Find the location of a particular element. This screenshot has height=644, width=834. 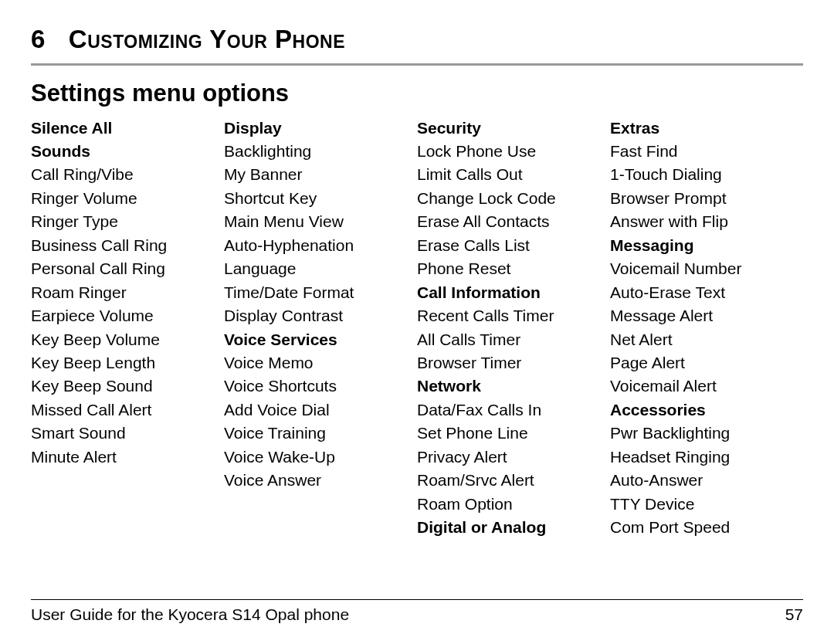

menu-item: Answer with Flip is located at coordinates (707, 222).